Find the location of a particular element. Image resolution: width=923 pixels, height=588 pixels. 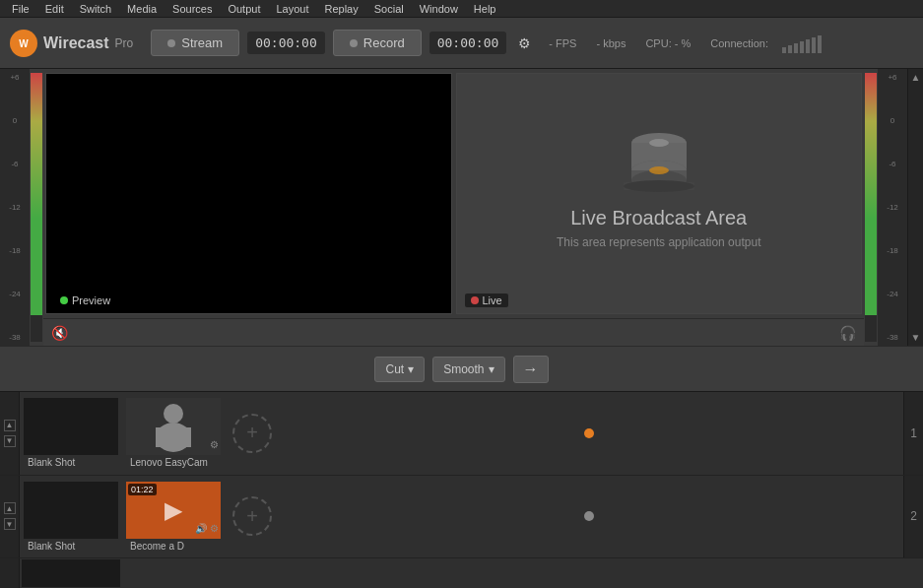

vu-bar-left is located at coordinates (36, 207).